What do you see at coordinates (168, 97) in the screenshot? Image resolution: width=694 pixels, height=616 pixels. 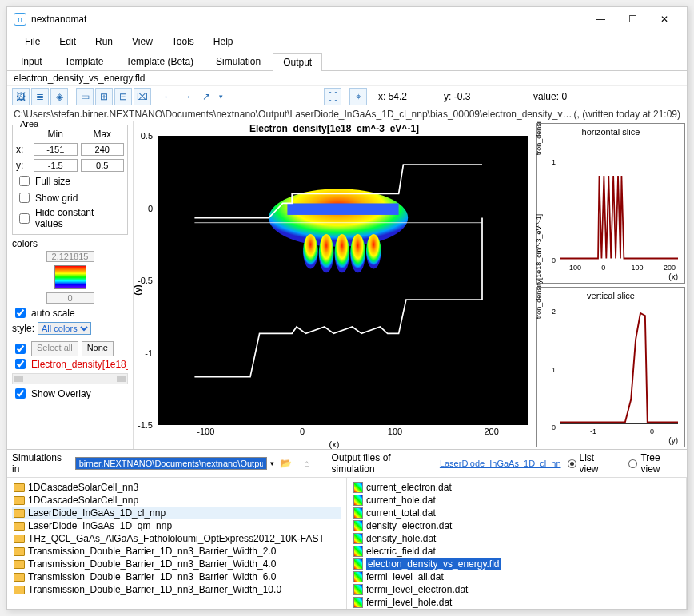 I see `nav-back-icon: ←` at bounding box center [168, 97].